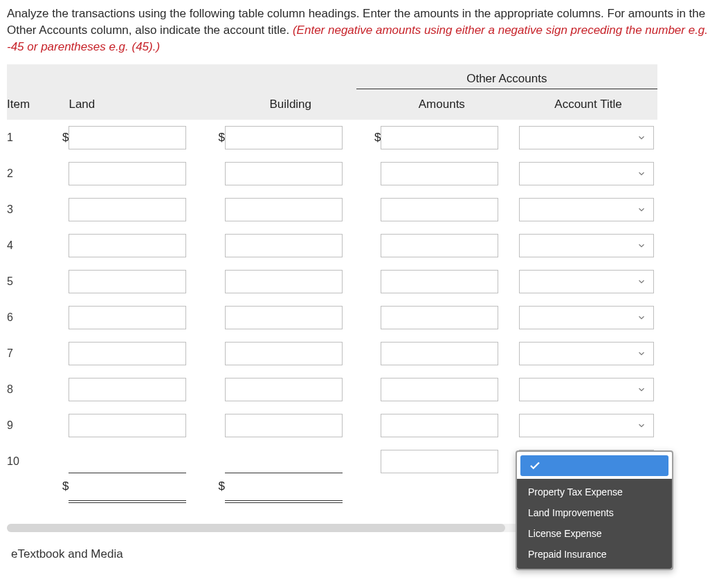 This screenshot has height=584, width=728. I want to click on table-row: 5, so click(332, 282).